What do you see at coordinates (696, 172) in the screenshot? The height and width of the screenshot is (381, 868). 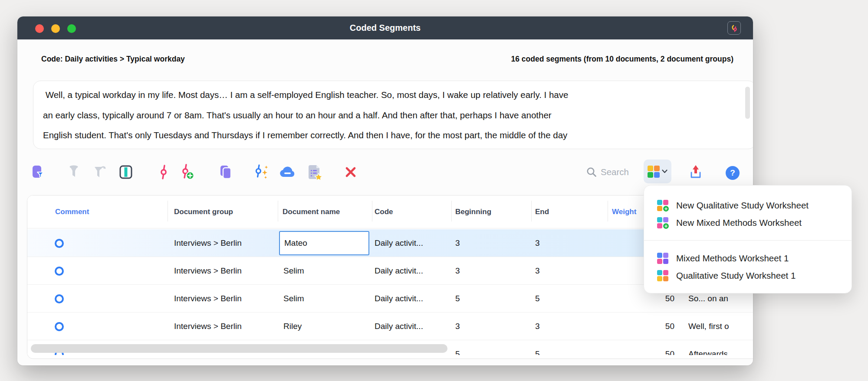 I see `export-icon` at bounding box center [696, 172].